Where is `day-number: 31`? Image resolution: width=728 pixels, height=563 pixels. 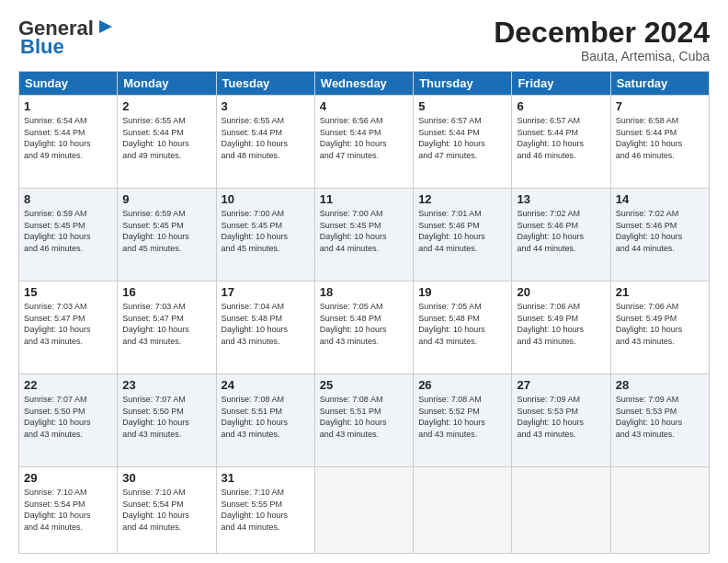
day-number: 31 is located at coordinates (266, 478).